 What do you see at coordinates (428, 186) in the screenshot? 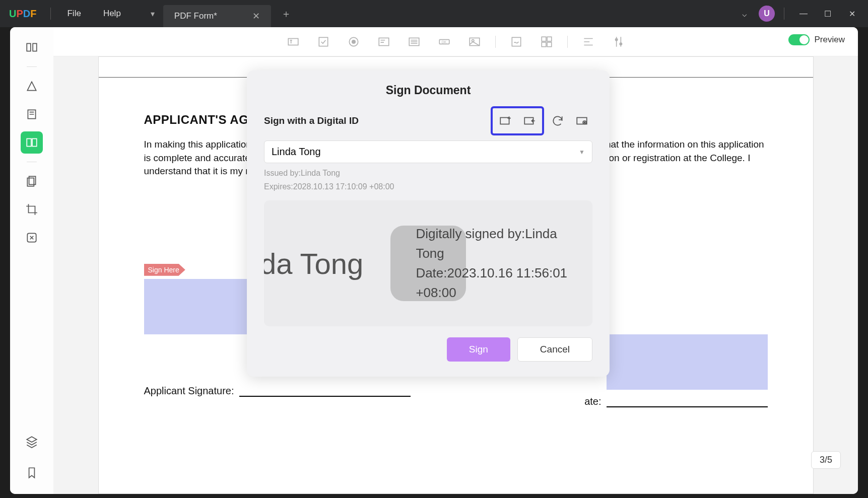
I see `expires-text: Expires:2028.10.13 17:10:09 +08:00` at bounding box center [428, 186].